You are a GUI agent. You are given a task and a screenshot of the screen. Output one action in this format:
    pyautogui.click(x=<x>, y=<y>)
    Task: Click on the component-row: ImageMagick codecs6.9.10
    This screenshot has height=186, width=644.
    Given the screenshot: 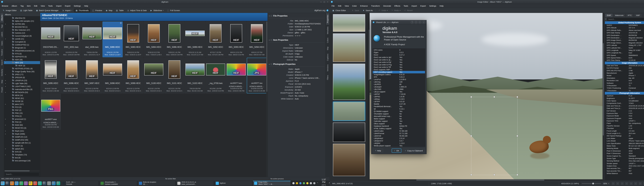 What is the action you would take?
    pyautogui.click(x=399, y=75)
    